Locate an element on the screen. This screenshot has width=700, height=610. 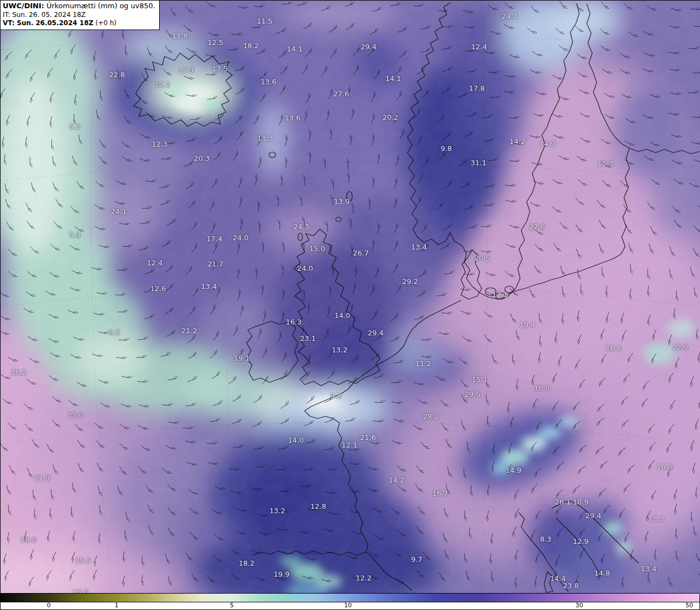
product-name: Úrkomumætti (mm) og uv850. is located at coordinates (101, 5).